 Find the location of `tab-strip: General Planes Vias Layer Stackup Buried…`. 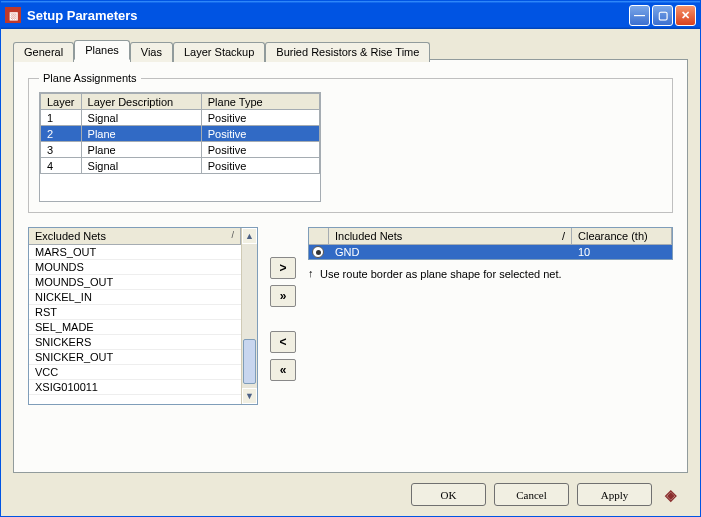

tab-strip: General Planes Vias Layer Stackup Buried… is located at coordinates (350, 50).